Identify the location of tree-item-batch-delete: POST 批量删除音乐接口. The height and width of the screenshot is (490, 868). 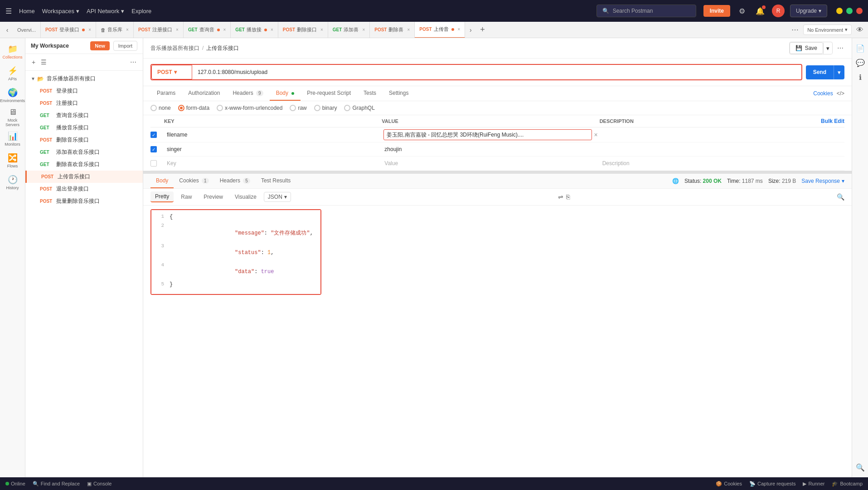
(84, 201).